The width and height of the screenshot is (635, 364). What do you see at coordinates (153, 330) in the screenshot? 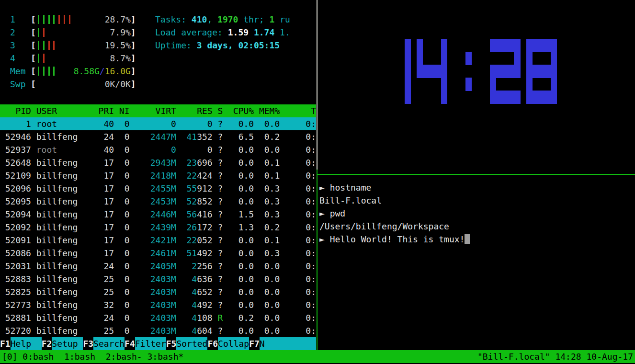
I see `cell-virt: 2403M` at bounding box center [153, 330].